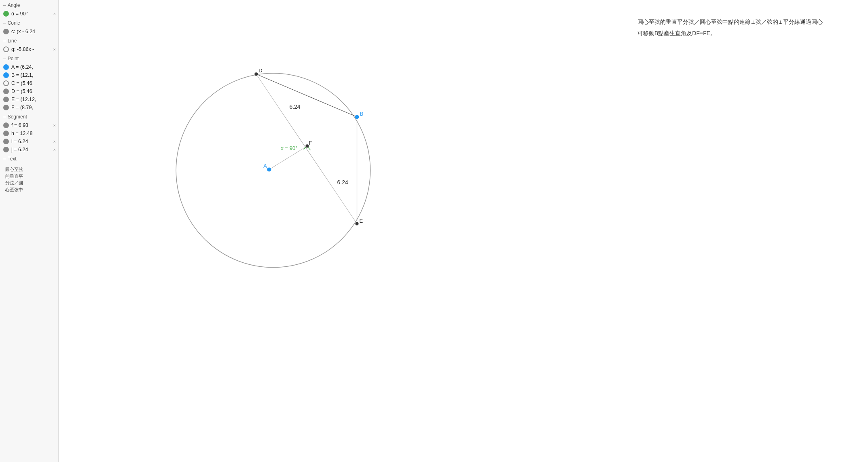 The height and width of the screenshot is (462, 868). I want to click on item-conic: c: (x - 6.24, so click(29, 32).